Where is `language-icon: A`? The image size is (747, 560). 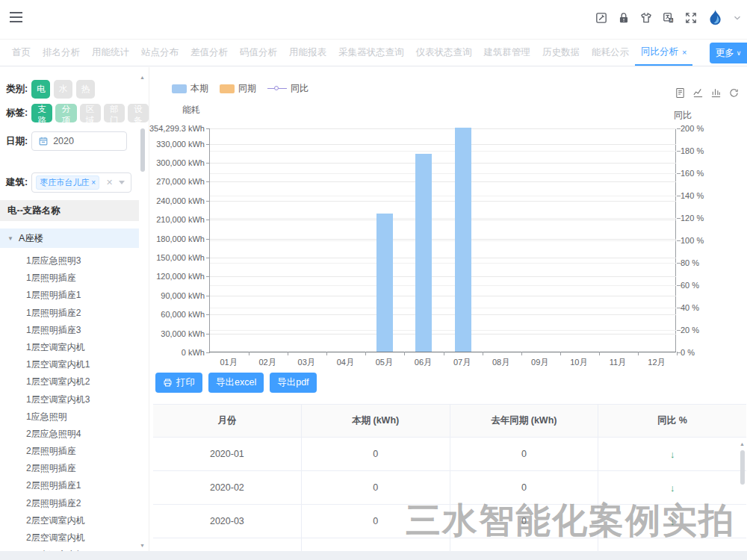
language-icon: A is located at coordinates (669, 18).